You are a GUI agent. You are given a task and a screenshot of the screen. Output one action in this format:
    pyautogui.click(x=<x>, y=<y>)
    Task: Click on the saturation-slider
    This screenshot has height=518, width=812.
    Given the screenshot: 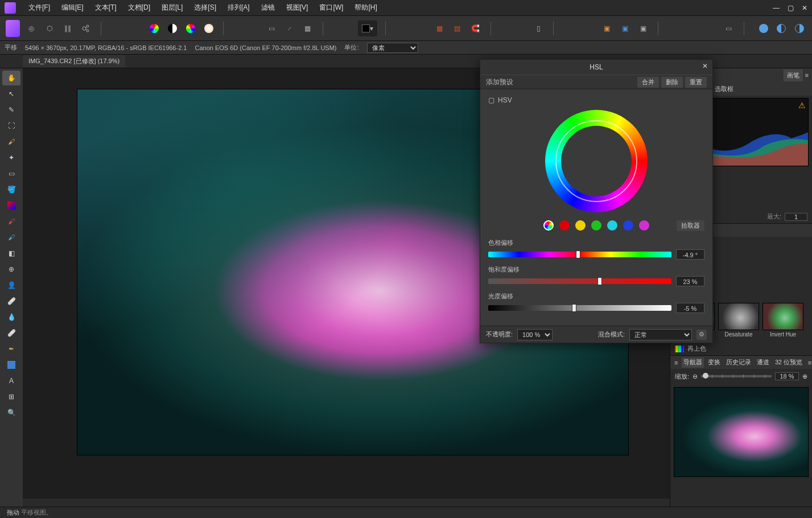 What is the action you would take?
    pyautogui.click(x=580, y=281)
    